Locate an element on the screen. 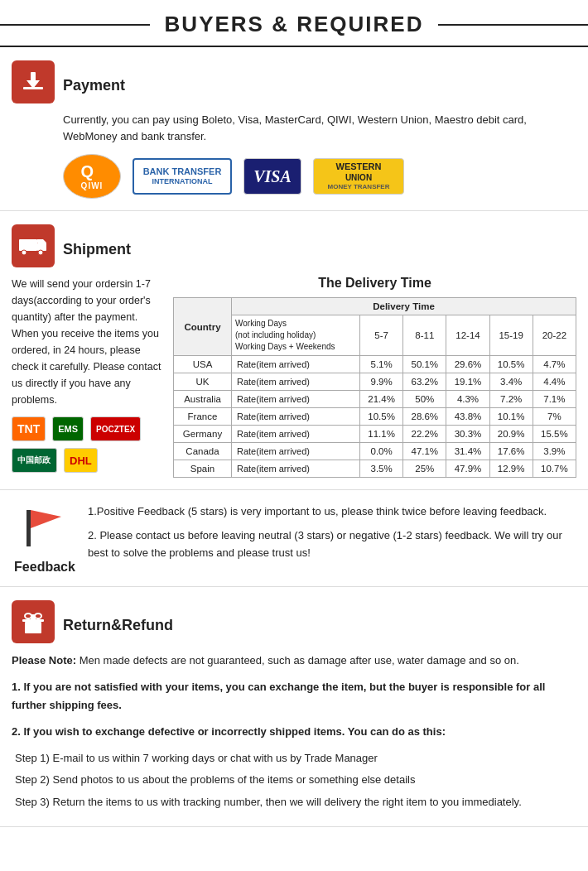 This screenshot has width=588, height=871. payment-title: Payment is located at coordinates (94, 86).